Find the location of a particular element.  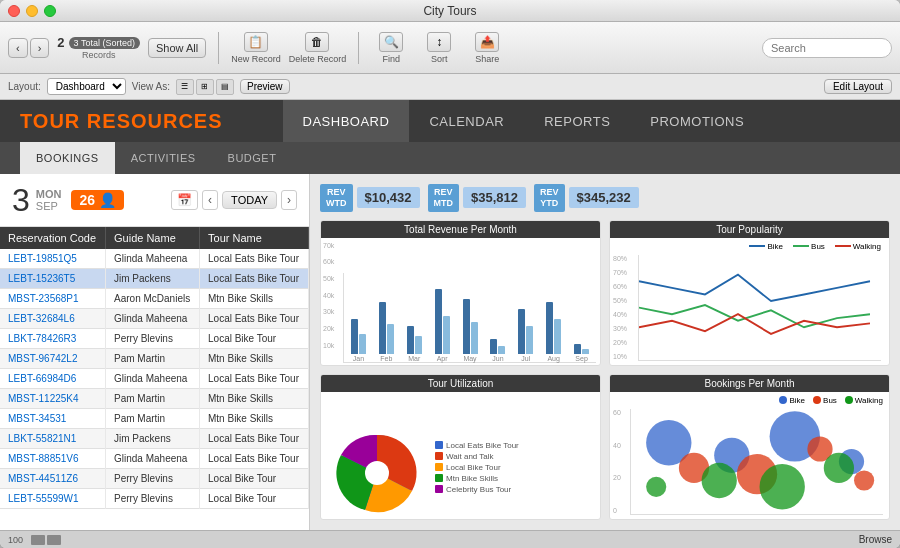

separator is located at coordinates (218, 48).